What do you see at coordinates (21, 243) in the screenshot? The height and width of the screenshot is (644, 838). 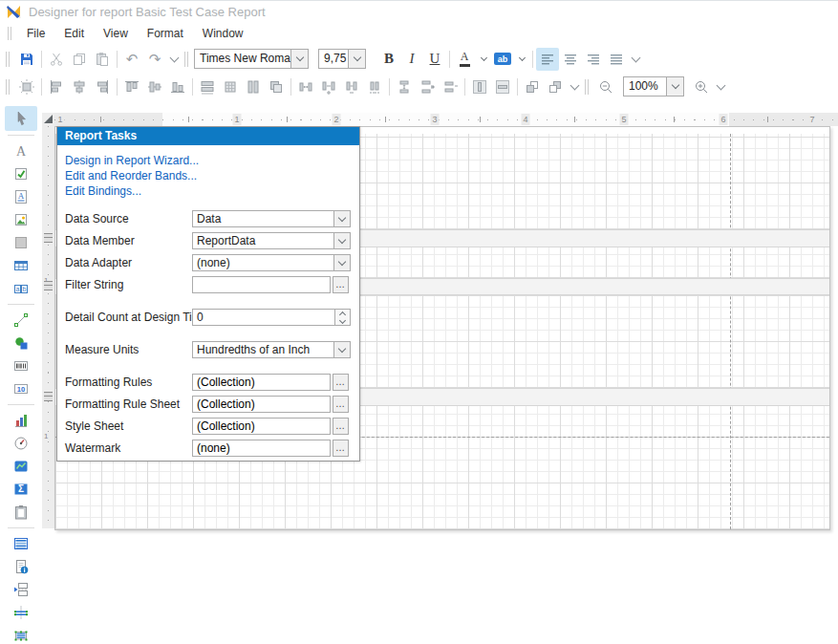 I see `toolbox-panel` at bounding box center [21, 243].